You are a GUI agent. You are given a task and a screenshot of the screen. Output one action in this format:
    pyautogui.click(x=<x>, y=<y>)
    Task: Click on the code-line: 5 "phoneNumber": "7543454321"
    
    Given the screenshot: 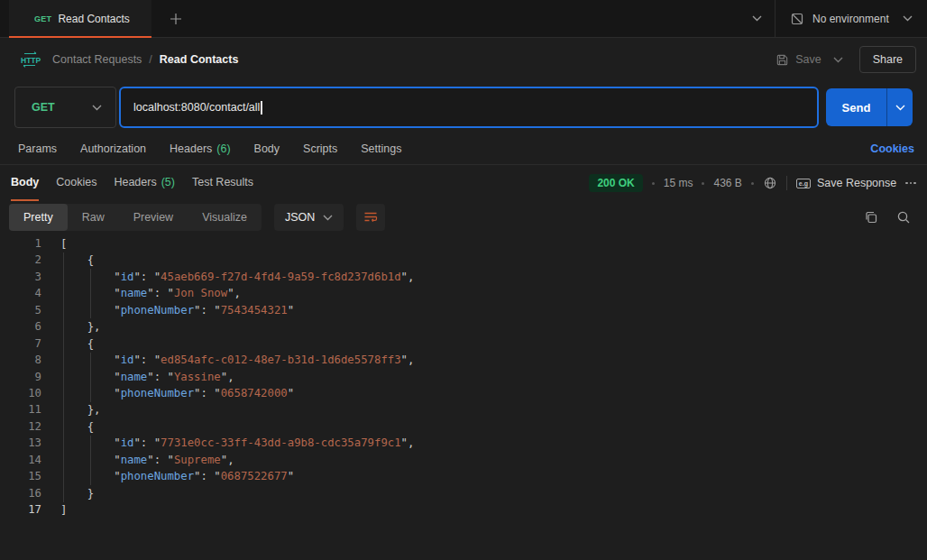 What is the action you would take?
    pyautogui.click(x=464, y=310)
    